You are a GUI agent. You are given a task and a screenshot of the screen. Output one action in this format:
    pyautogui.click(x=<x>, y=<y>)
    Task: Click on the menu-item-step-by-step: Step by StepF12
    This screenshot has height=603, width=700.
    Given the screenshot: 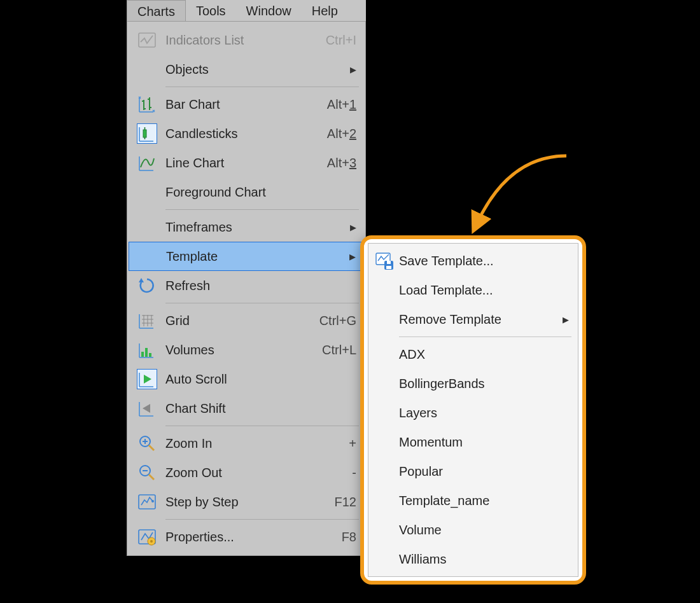 What is the action you would take?
    pyautogui.click(x=246, y=502)
    